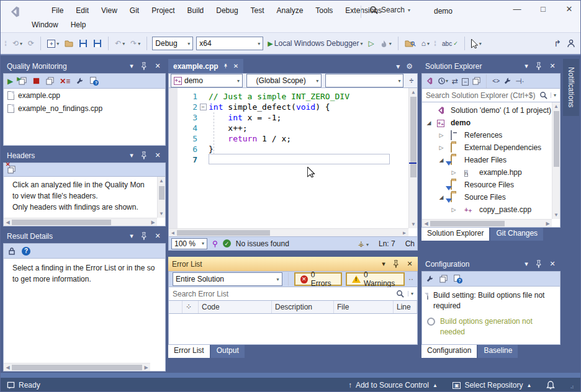 The image size is (581, 392). What do you see at coordinates (10, 81) in the screenshot?
I see `run-analysis-icon: ▶` at bounding box center [10, 81].